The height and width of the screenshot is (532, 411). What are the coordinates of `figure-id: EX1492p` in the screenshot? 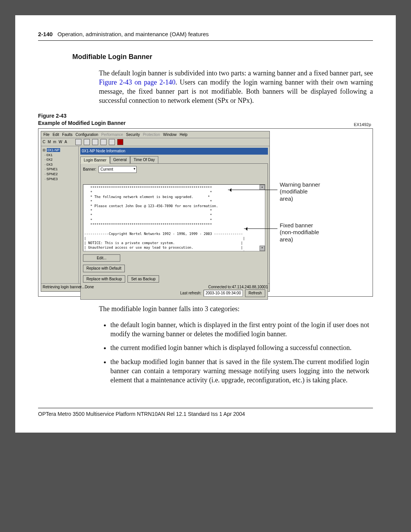 It's located at (362, 125).